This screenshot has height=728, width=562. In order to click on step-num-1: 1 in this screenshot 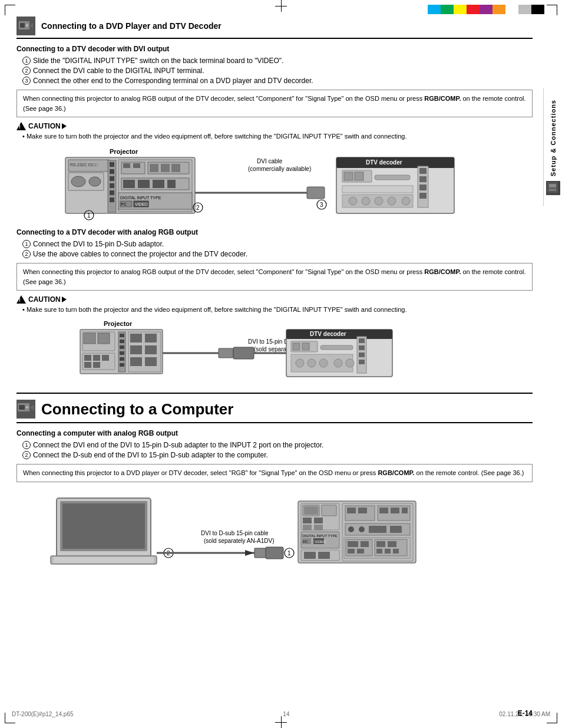, I will do `click(27, 61)`.